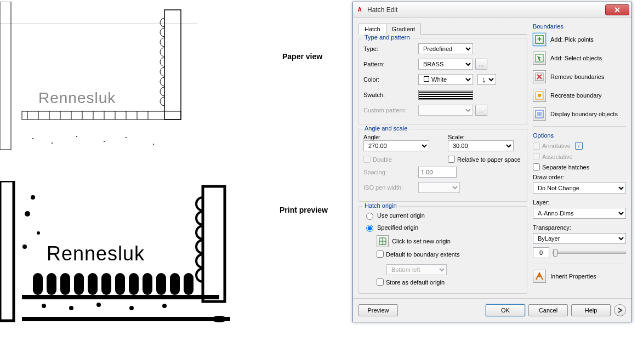 This screenshot has height=364, width=643. I want to click on tab-hatch: Hatch, so click(373, 29).